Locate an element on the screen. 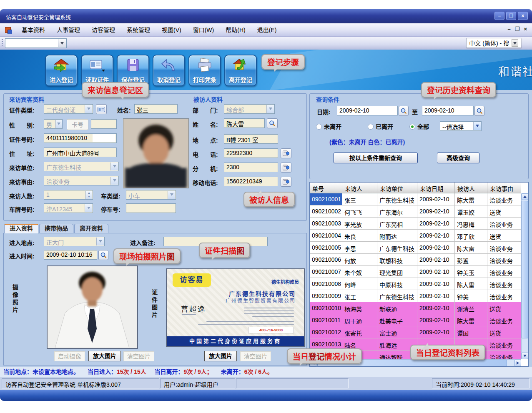  table-cell: 附而达 is located at coordinates (397, 235).